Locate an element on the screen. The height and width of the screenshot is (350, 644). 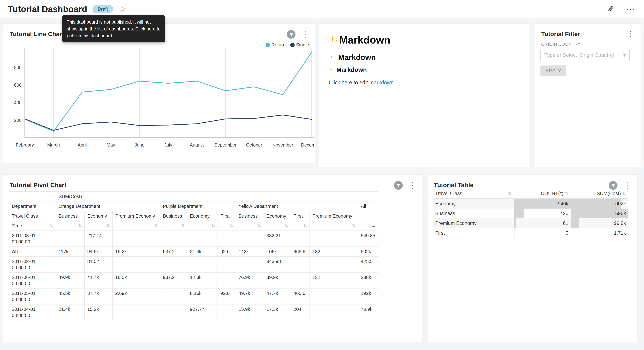
pivot-cell: 94.9k is located at coordinates (98, 252).